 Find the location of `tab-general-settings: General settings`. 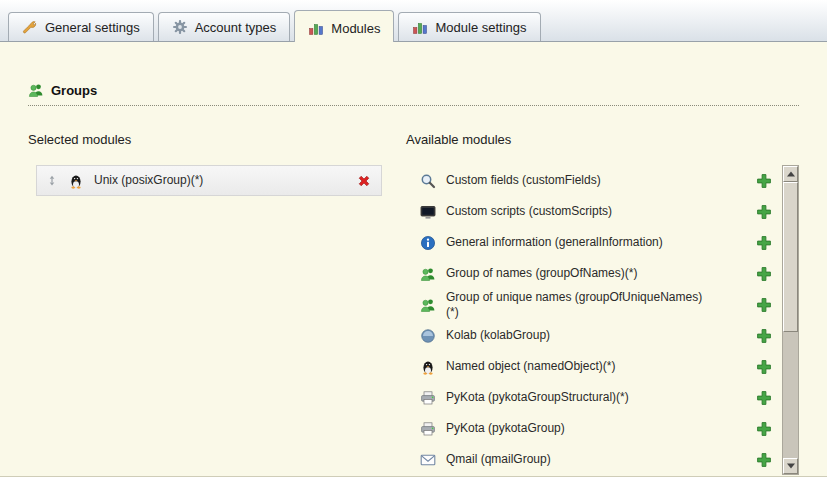

tab-general-settings: General settings is located at coordinates (81, 26).